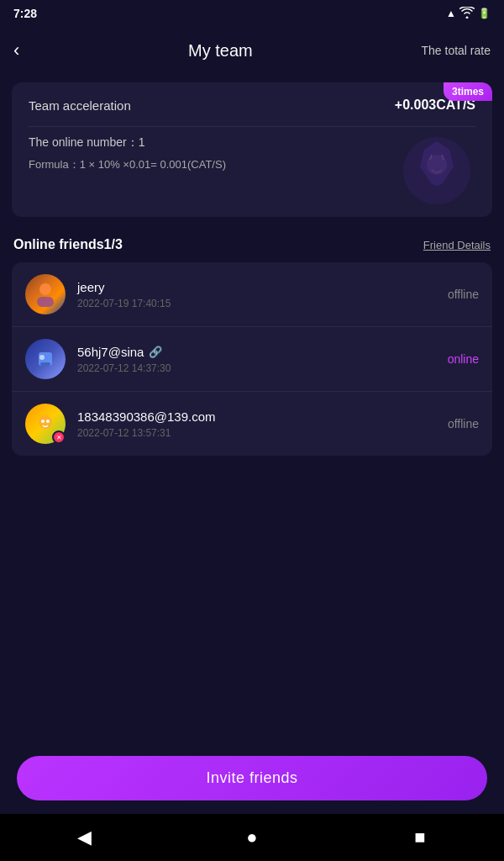 Image resolution: width=504 pixels, height=861 pixels. Describe the element at coordinates (17, 50) in the screenshot. I see `back-button: ‹` at that location.